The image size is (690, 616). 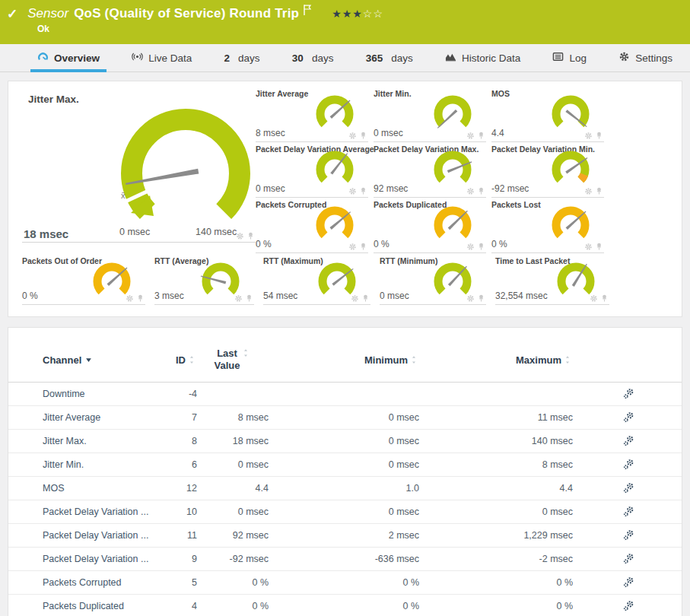 I want to click on channel-name: MOS, so click(x=100, y=488).